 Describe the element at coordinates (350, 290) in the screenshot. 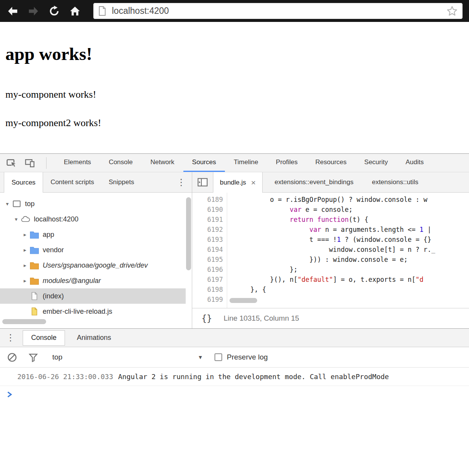

I see `code-line: }, {` at that location.